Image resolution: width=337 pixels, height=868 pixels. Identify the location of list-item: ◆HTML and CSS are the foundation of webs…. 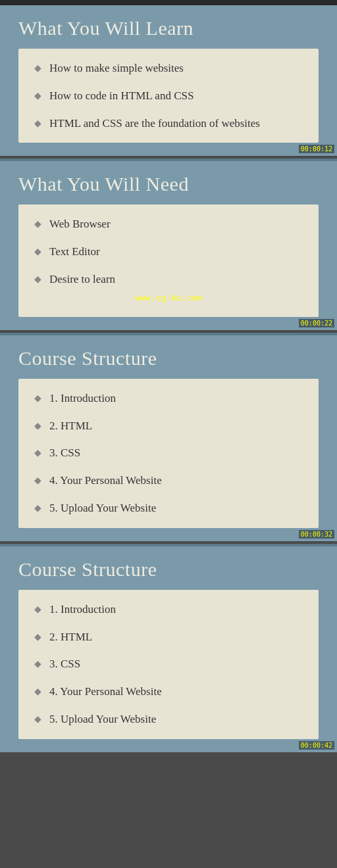
(168, 124).